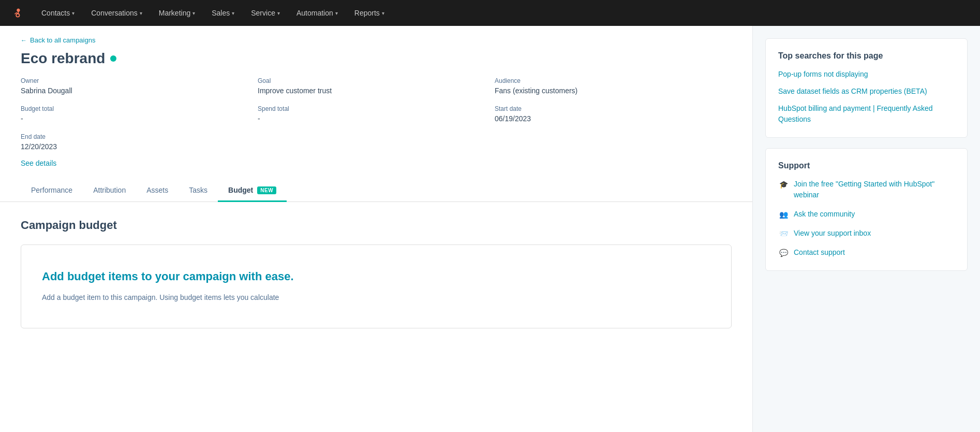 This screenshot has height=432, width=980. I want to click on top-search-link-1: Save dataset fields as CRM properties (B…, so click(866, 91).